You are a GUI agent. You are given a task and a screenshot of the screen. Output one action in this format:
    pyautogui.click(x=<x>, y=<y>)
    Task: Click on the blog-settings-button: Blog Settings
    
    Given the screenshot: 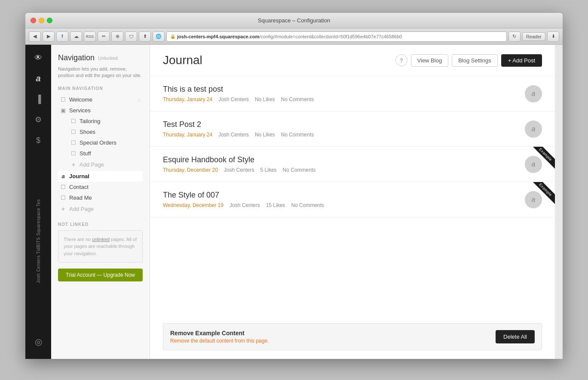 What is the action you would take?
    pyautogui.click(x=475, y=60)
    